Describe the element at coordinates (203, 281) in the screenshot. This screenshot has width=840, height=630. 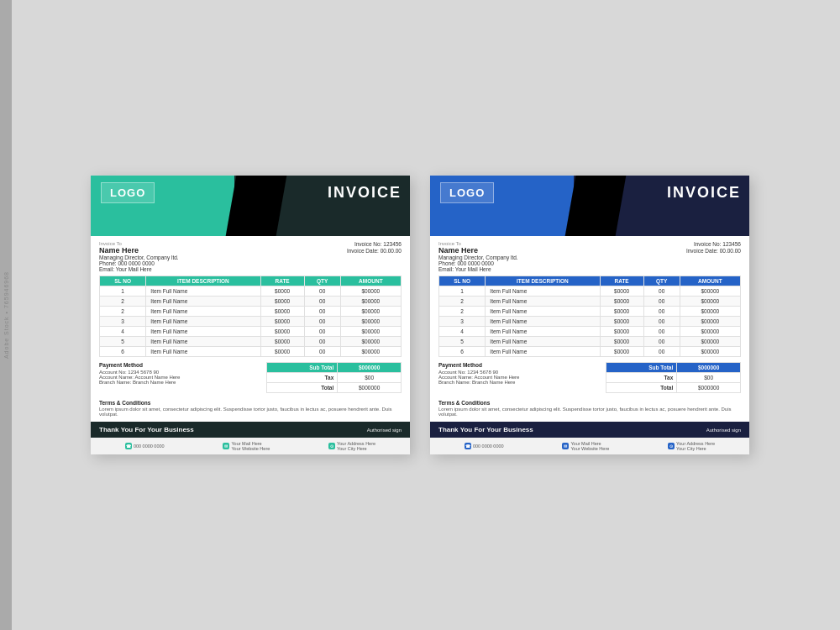
I see `col-desc-green: ITEM DESCRIPTION` at that location.